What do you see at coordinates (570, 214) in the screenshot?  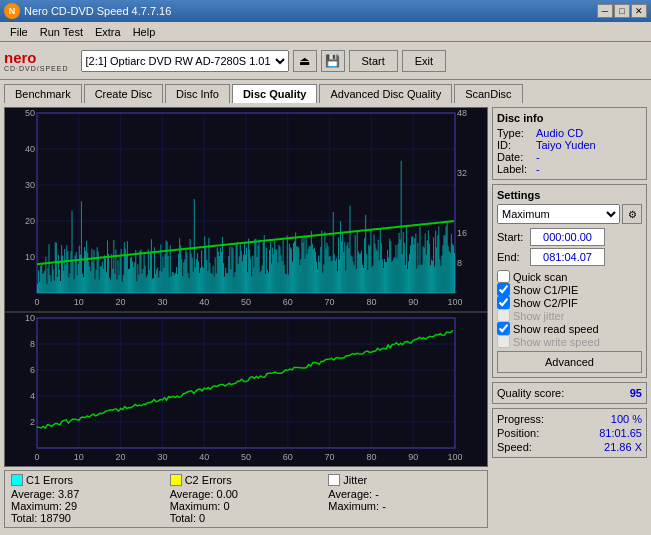 I see `speed-row: Maximum 4x 8x ⚙` at bounding box center [570, 214].